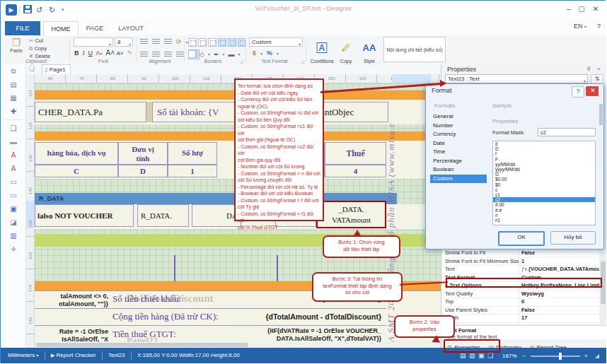 The height and width of the screenshot is (364, 607). Describe the element at coordinates (156, 54) in the screenshot. I see `align-center-icon` at that location.